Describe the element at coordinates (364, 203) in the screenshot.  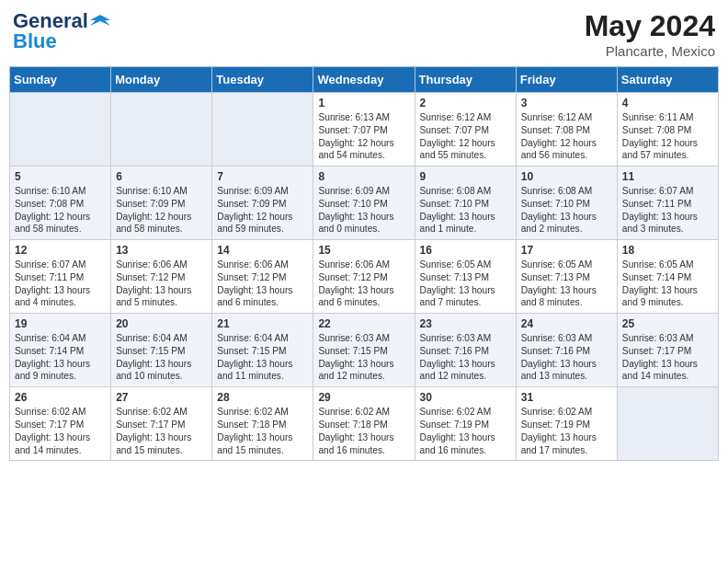
I see `week-row-2: 5Sunrise: 6:10 AM Sunset: 7:08 PM Daylig…` at that location.